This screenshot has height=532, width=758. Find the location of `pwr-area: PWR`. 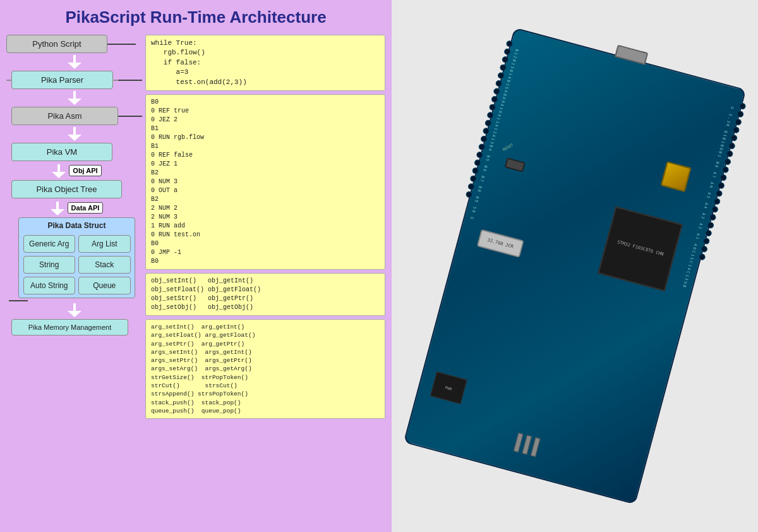

pwr-area: PWR is located at coordinates (448, 388).